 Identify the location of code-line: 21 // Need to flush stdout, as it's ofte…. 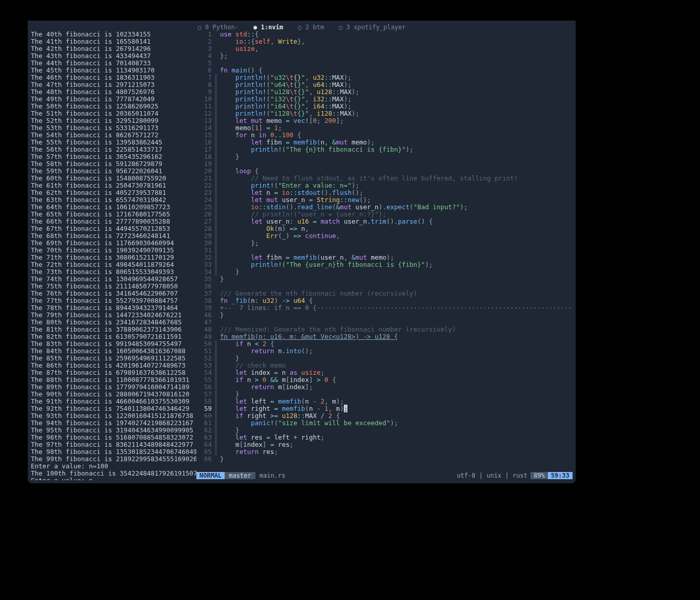
(384, 178).